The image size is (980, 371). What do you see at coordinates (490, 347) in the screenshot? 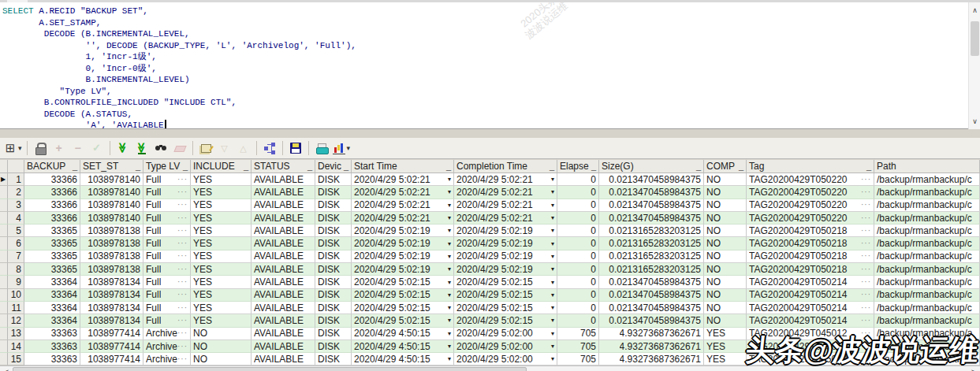
I see `table-row: 14333631038977414Archivel···NOAVAILABLED…` at bounding box center [490, 347].